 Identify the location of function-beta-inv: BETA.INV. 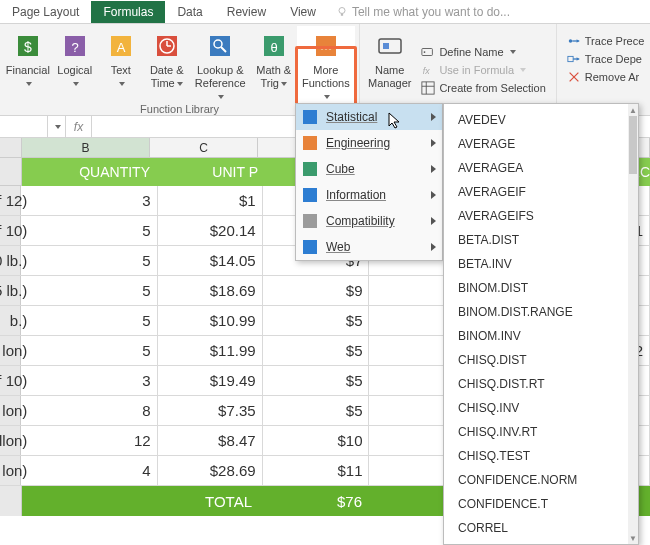
(541, 264).